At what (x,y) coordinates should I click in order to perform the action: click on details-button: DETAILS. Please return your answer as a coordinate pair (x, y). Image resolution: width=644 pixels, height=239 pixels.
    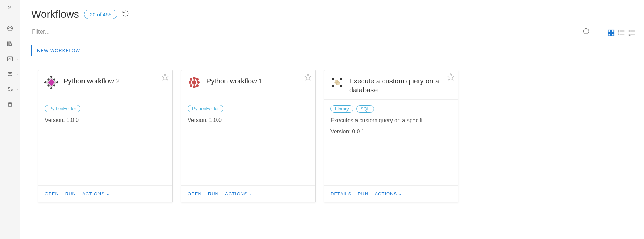
    Looking at the image, I should click on (341, 194).